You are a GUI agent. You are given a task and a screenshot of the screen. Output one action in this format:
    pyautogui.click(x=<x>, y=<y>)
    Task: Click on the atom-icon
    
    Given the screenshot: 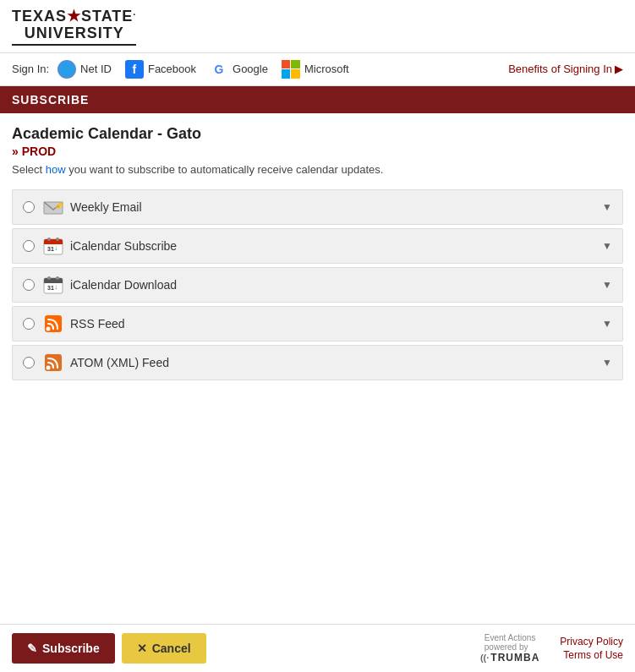 What is the action you would take?
    pyautogui.click(x=53, y=363)
    